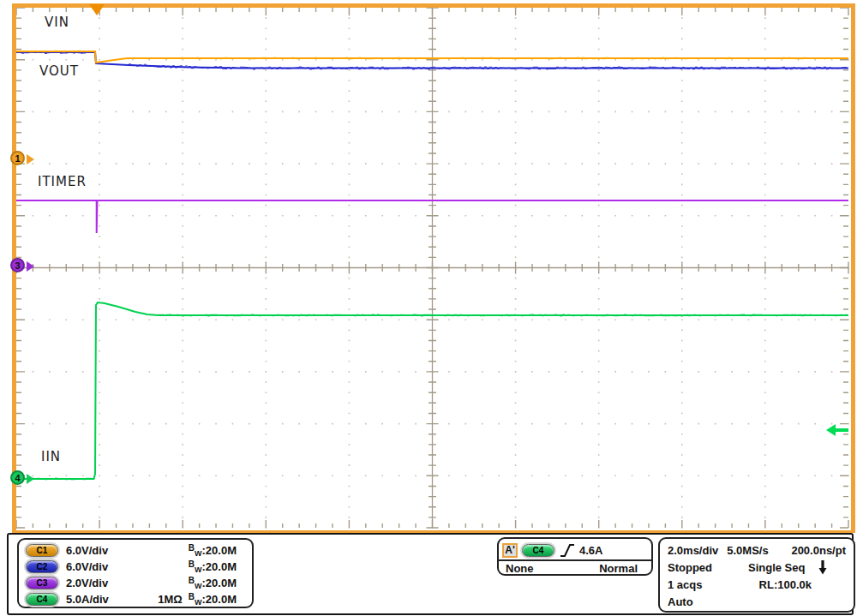 This screenshot has height=616, width=857. What do you see at coordinates (42, 600) in the screenshot?
I see `channel-4-badge: C4` at bounding box center [42, 600].